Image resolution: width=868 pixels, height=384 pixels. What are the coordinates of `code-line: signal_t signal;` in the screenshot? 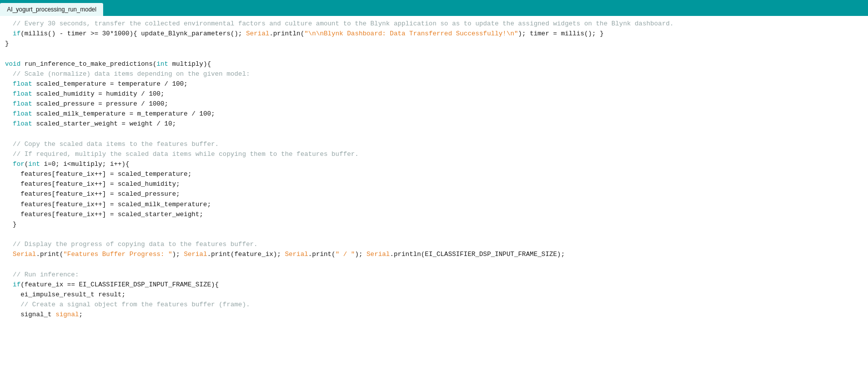 It's located at (434, 315).